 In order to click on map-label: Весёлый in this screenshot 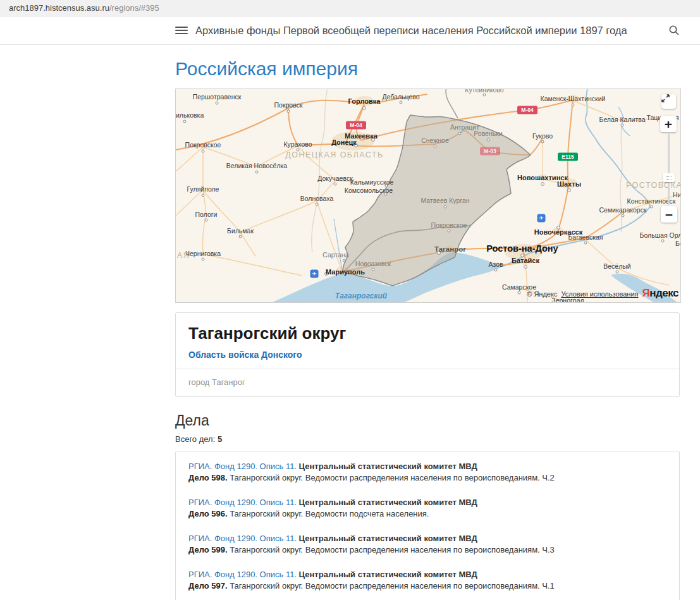, I will do `click(617, 266)`.